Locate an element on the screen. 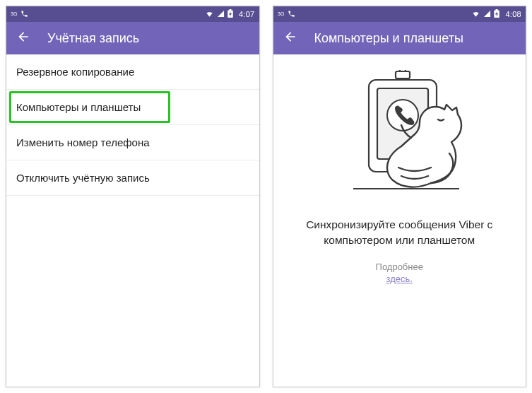 This screenshot has height=393, width=532. sync-description-line2: компьютером или планшетом is located at coordinates (399, 240).